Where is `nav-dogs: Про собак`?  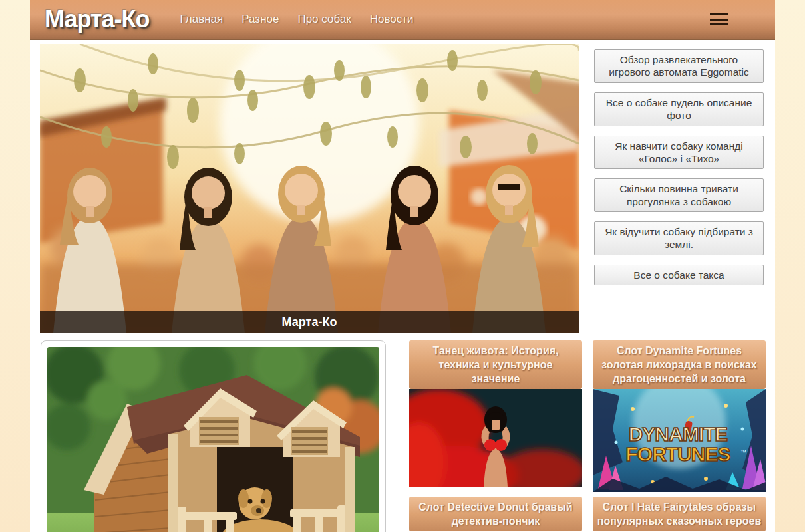 nav-dogs: Про собак is located at coordinates (324, 19).